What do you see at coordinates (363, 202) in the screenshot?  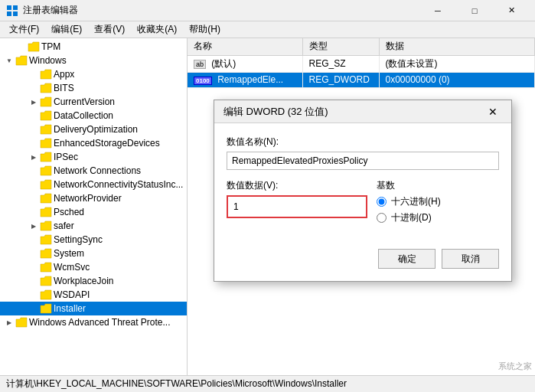 I see `dialog-data-row: 数值数据(V): 基数 十六进制(H)` at bounding box center [363, 202].